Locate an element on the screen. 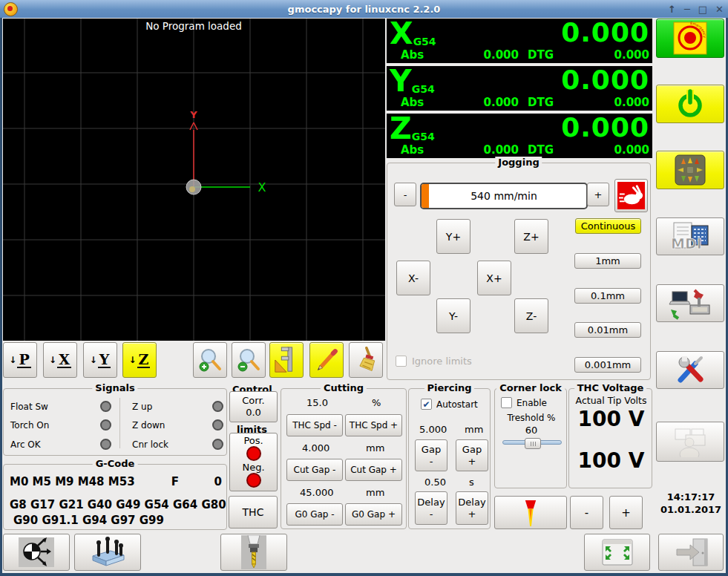  machine-on-button is located at coordinates (690, 104).